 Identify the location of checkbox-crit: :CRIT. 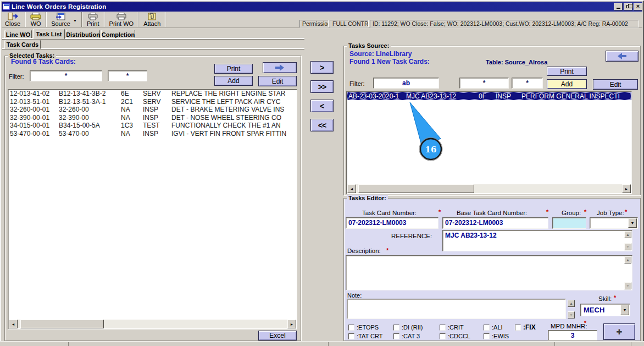
(452, 327).